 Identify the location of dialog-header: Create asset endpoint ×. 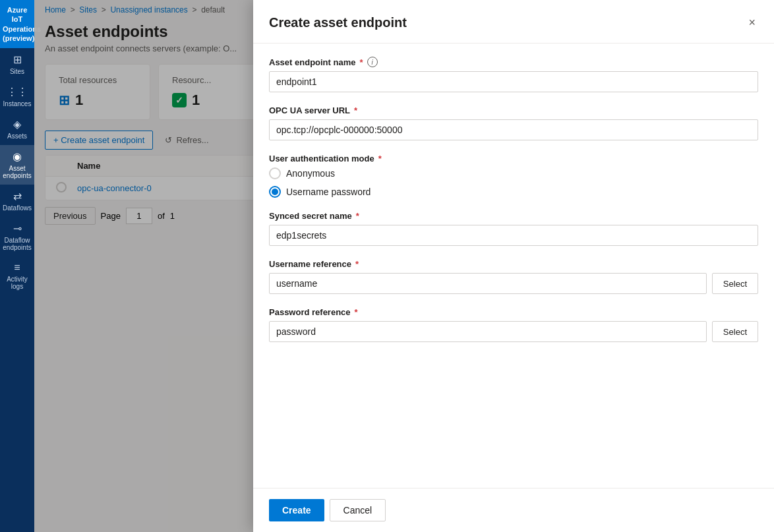
(514, 22).